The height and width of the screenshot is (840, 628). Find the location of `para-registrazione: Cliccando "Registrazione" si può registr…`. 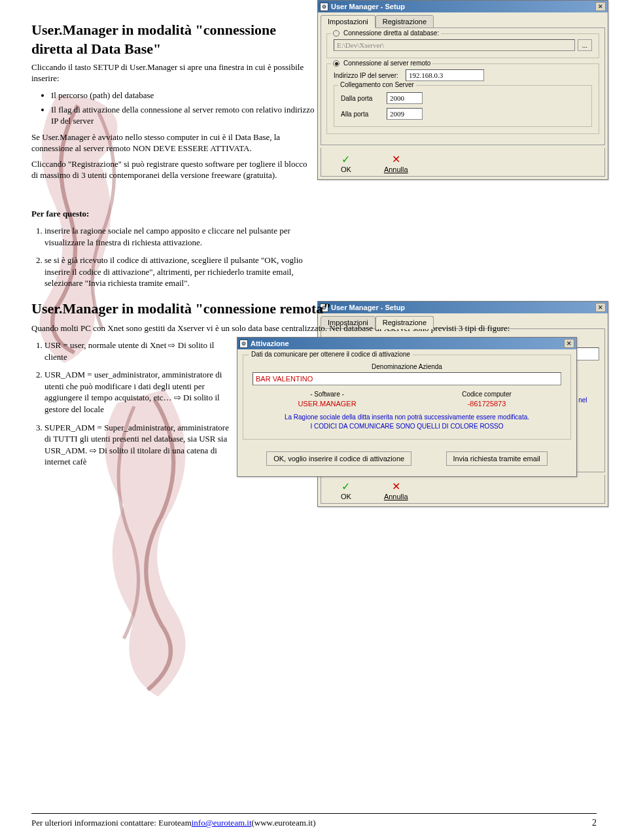

para-registrazione: Cliccando "Registrazione" si può registr… is located at coordinates (172, 170).